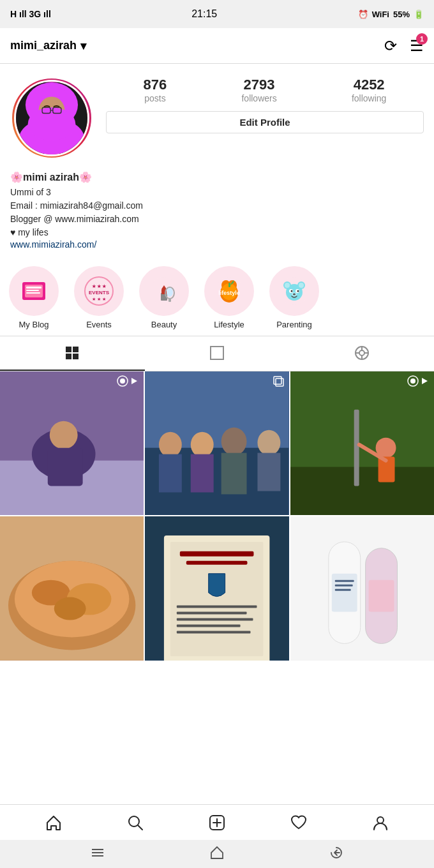 Image resolution: width=434 pixels, height=868 pixels. What do you see at coordinates (217, 244) in the screenshot?
I see `bio-link: www.mimiazirah.com/` at bounding box center [217, 244].